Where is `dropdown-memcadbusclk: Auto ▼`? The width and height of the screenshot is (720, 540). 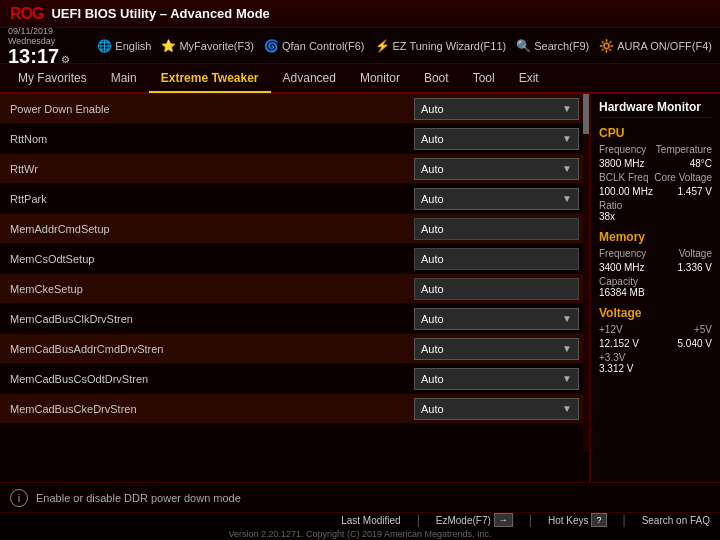 dropdown-memcadbusclk: Auto ▼ is located at coordinates (496, 319).